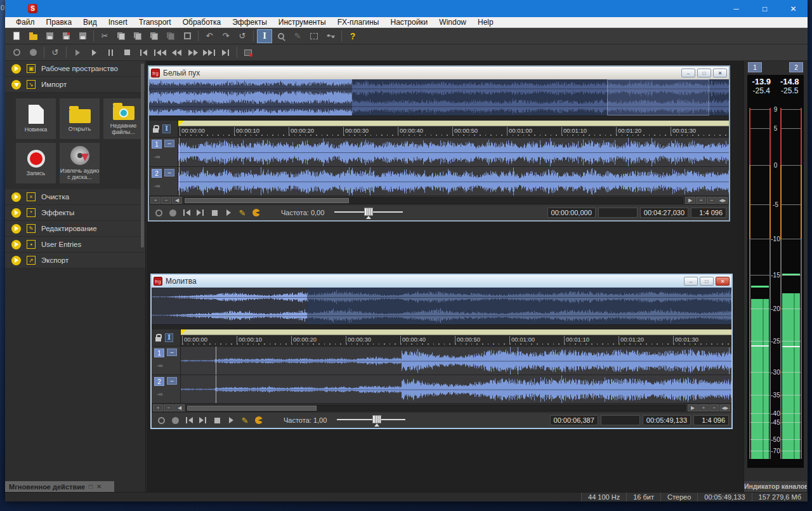 This screenshot has width=812, height=511. Describe the element at coordinates (80, 163) in the screenshot. I see `tile-rip-audio: Извлечь аудио с диска...` at that location.